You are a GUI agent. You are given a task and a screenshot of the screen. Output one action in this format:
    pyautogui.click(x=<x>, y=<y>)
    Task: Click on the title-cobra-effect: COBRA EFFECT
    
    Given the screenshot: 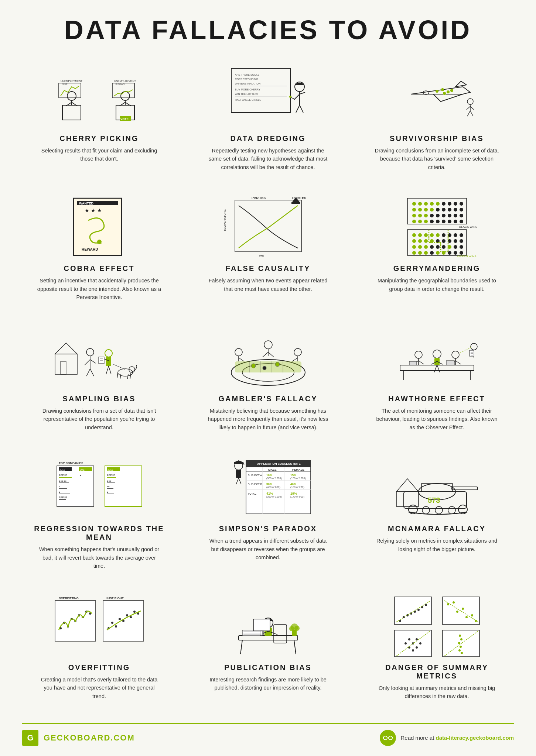 What is the action you would take?
    pyautogui.click(x=99, y=269)
    